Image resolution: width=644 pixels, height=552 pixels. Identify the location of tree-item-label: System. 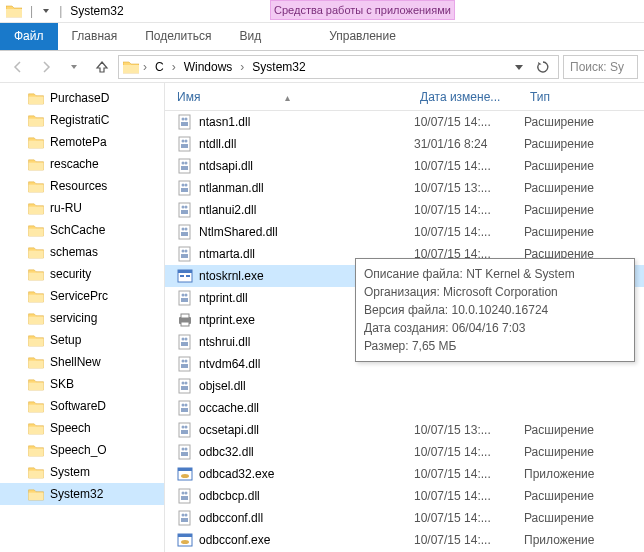
(70, 472).